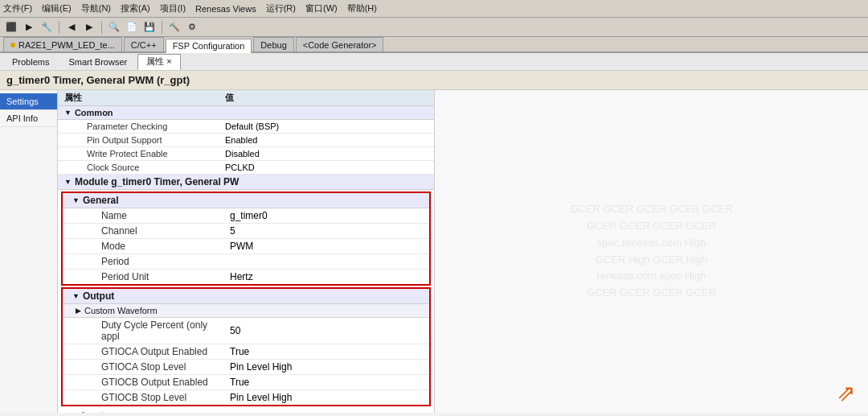 The image size is (868, 416). I want to click on prop-name-pin-output: Pin Output Support, so click(138, 140).